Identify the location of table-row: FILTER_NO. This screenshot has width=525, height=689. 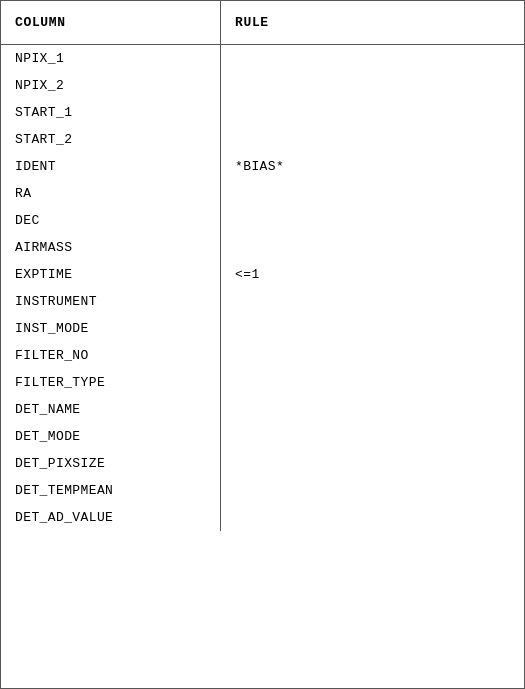
(262, 356).